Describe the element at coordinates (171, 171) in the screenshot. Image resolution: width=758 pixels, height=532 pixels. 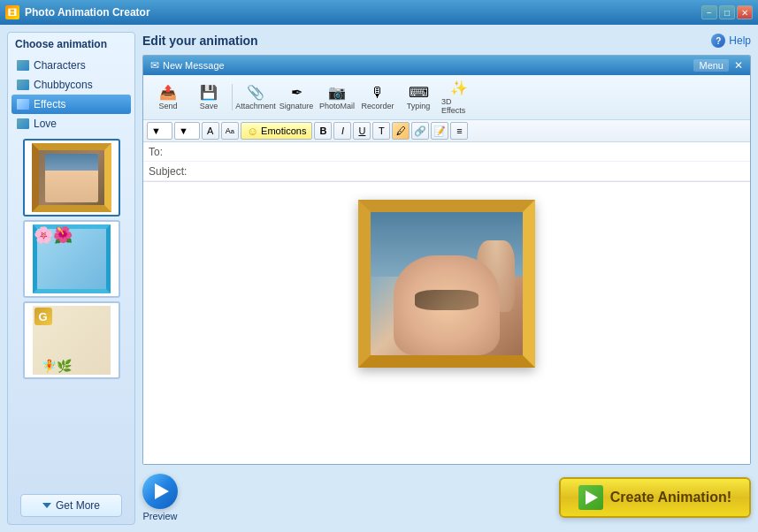
I see `subject-label: Subject:` at that location.